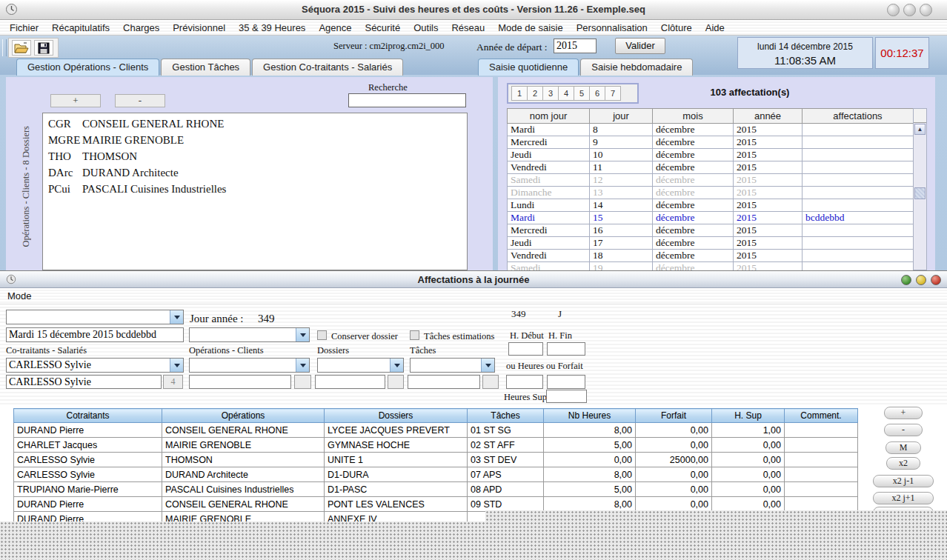 Image resolution: width=947 pixels, height=560 pixels. I want to click on mode-menu-item: Mode, so click(19, 296).